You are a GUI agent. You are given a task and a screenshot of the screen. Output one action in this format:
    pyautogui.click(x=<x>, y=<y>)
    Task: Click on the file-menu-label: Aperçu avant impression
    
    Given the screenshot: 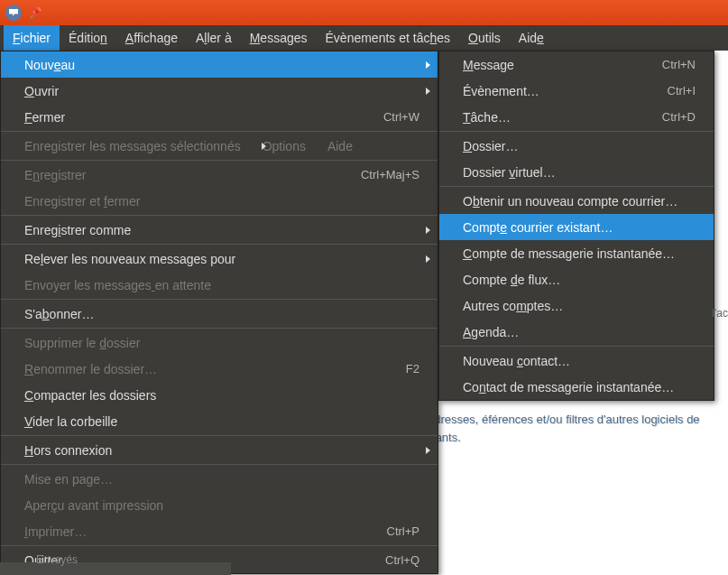 What is the action you would take?
    pyautogui.click(x=222, y=505)
    